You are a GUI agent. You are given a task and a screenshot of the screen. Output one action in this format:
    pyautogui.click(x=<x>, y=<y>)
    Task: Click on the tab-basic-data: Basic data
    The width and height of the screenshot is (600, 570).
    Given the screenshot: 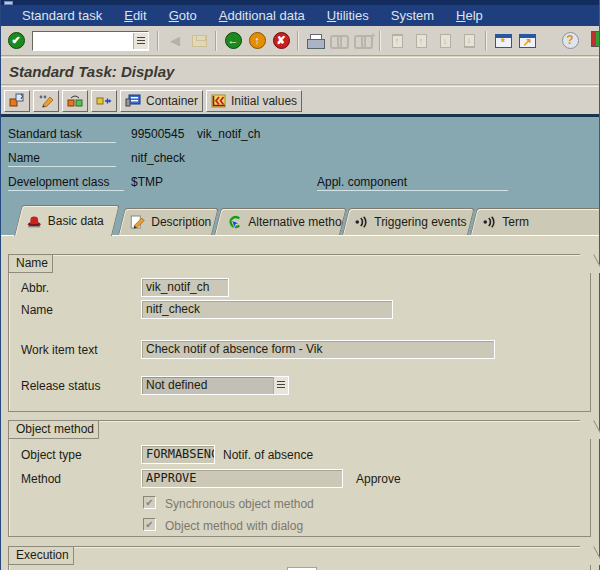 What is the action you would take?
    pyautogui.click(x=67, y=220)
    